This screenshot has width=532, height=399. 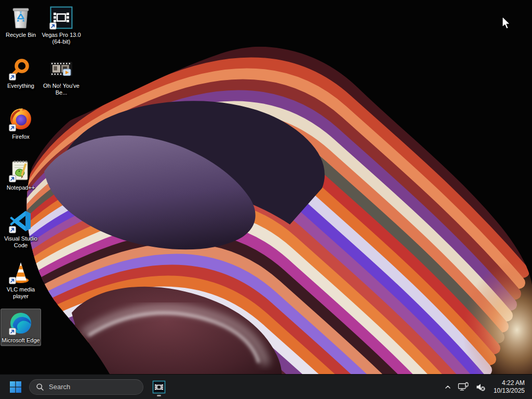 I want to click on taskbar-search: Search, so click(x=86, y=387).